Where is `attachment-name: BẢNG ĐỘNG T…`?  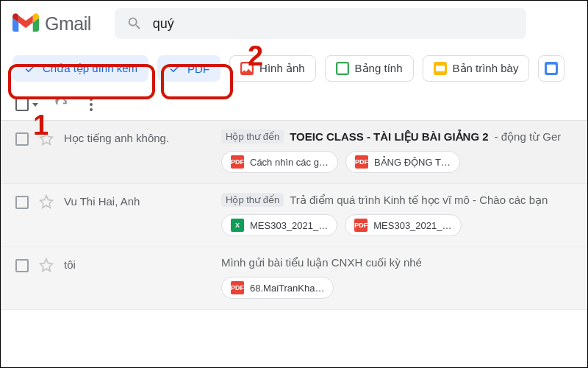 attachment-name: BẢNG ĐỘNG T… is located at coordinates (412, 162).